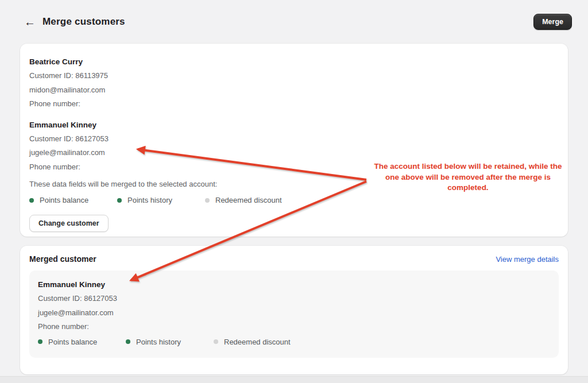  Describe the element at coordinates (63, 259) in the screenshot. I see `merged-card-title: Merged customer` at that location.